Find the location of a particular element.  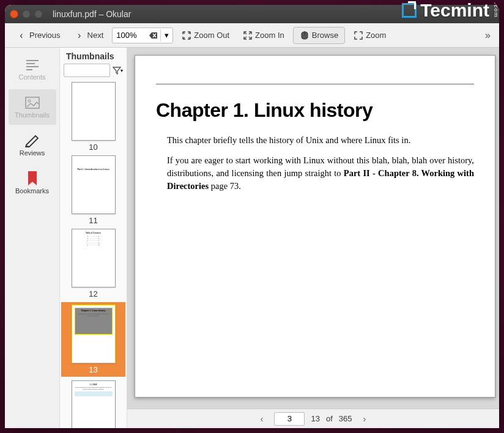

mouse-icon is located at coordinates (305, 35).